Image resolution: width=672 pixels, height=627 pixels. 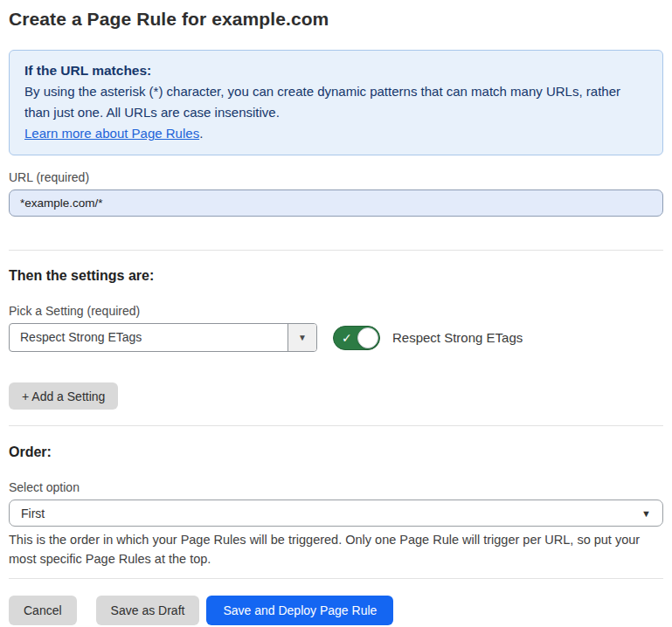 What do you see at coordinates (368, 338) in the screenshot?
I see `toggle-knob` at bounding box center [368, 338].